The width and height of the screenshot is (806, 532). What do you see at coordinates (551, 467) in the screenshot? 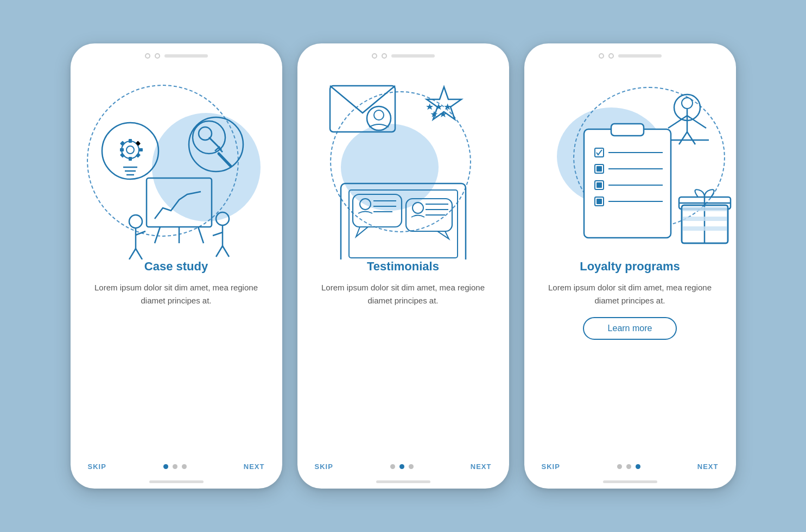
I see `skip-button-3: SKIP` at bounding box center [551, 467].